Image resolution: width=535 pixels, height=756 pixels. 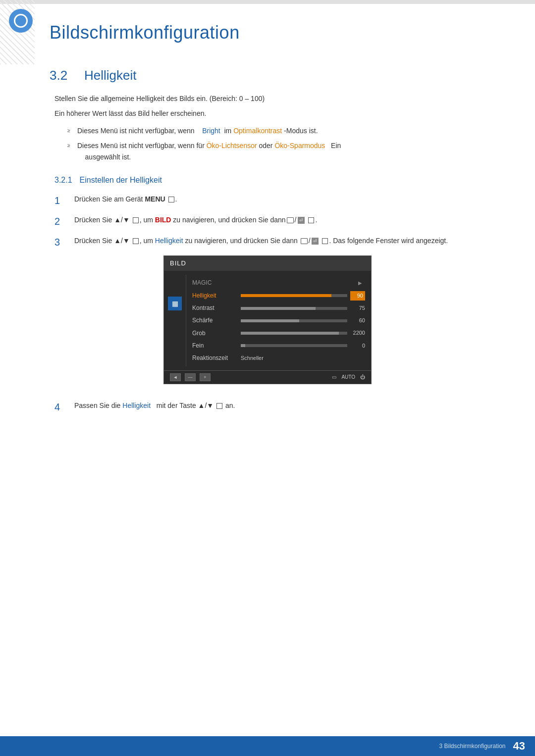 I want to click on menu-bar-bg-helligkeit, so click(x=294, y=296).